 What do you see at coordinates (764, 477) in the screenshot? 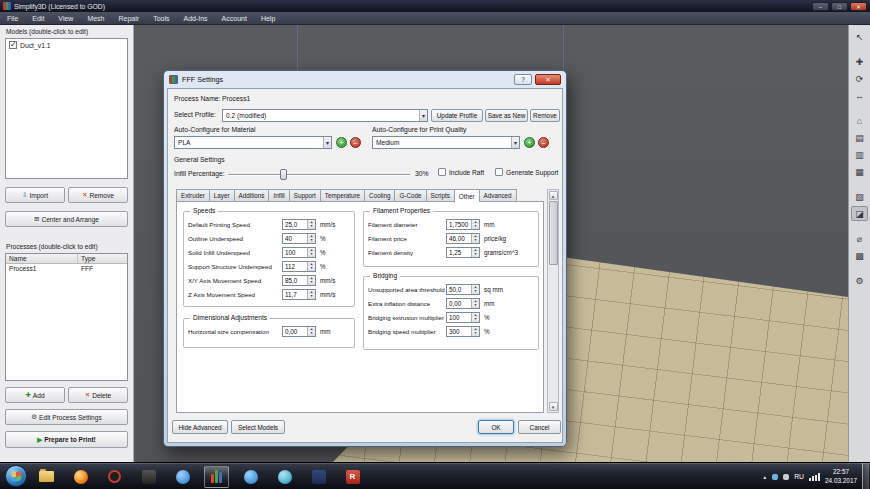
I see `tray-expand-icon: ▲` at bounding box center [764, 477].